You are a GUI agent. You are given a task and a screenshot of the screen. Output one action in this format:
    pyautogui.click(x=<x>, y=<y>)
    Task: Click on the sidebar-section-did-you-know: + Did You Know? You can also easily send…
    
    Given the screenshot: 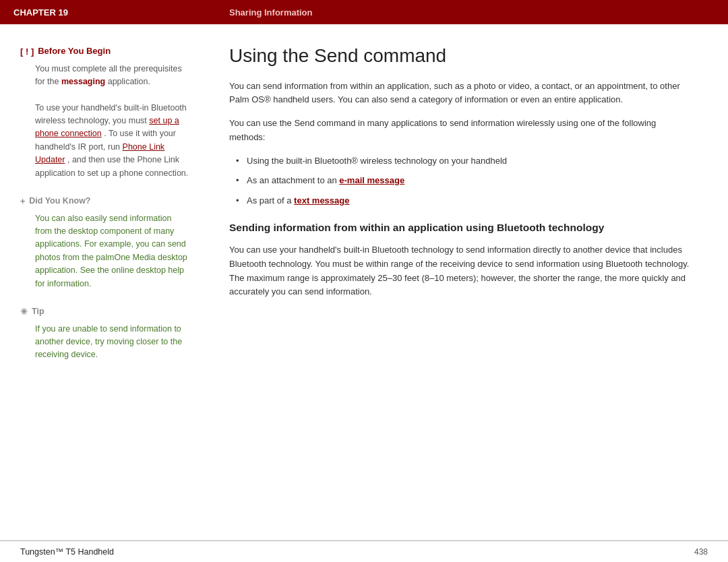 What is the action you would take?
    pyautogui.click(x=104, y=243)
    